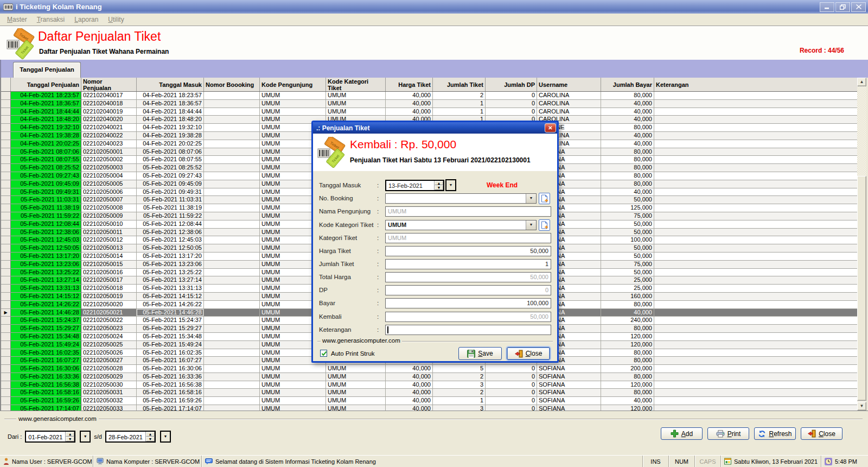 This screenshot has height=467, width=868. Describe the element at coordinates (109, 96) in the screenshot. I see `table-cell: 022102040017` at that location.